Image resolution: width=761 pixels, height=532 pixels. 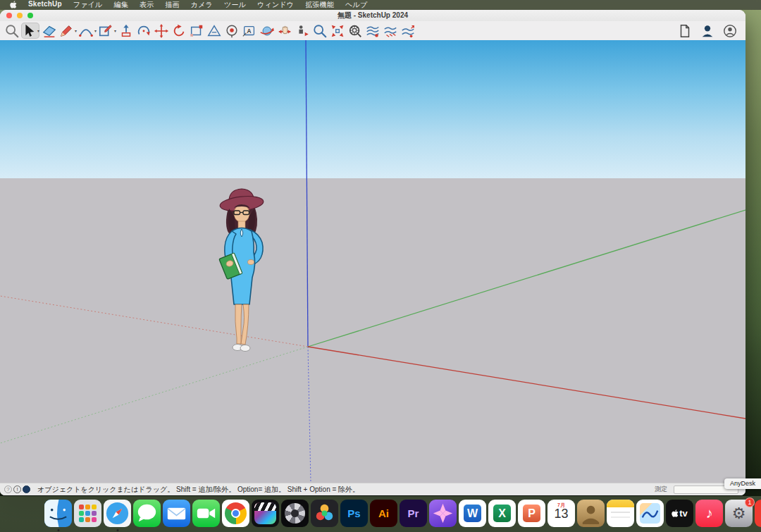 What do you see at coordinates (196, 31) in the screenshot?
I see `scale-tool` at bounding box center [196, 31].